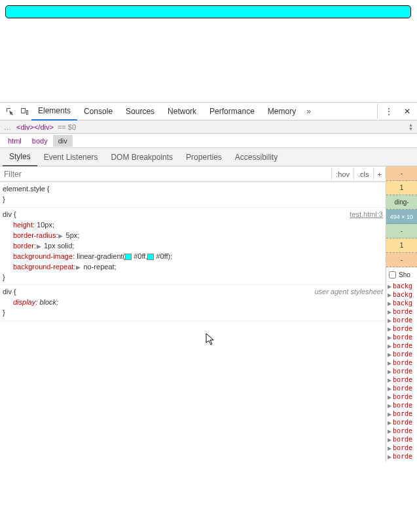  Describe the element at coordinates (192, 303) in the screenshot. I see `prop-display: display: block;` at that location.